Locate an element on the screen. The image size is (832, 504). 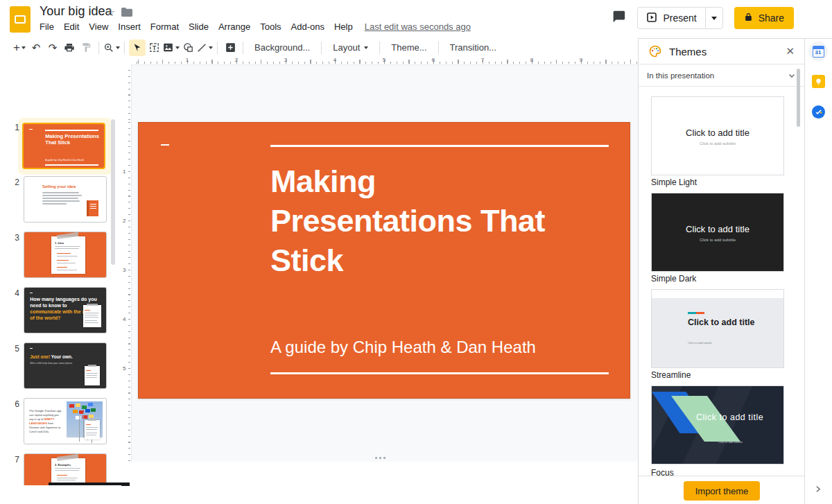
slide-thumbnail-4: How many languages do you need to know t… is located at coordinates (65, 311).